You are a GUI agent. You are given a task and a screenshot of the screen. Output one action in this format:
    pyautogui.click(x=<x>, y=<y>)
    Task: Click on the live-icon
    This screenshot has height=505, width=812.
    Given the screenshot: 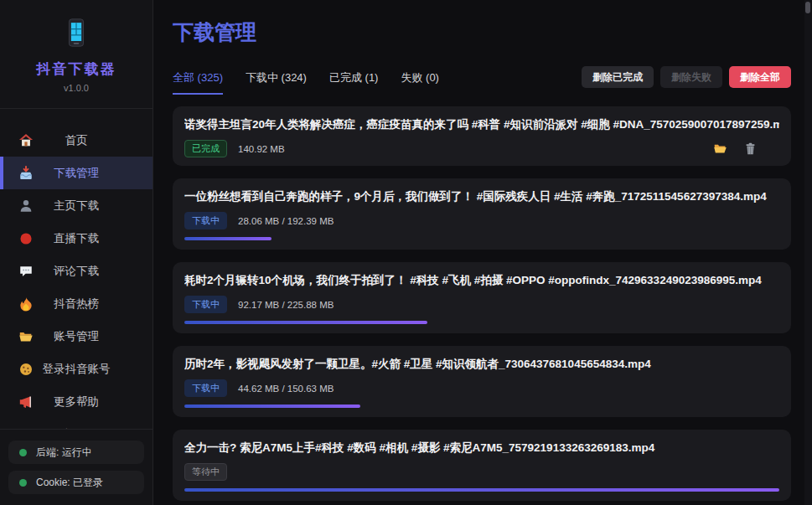 What is the action you would take?
    pyautogui.click(x=26, y=239)
    